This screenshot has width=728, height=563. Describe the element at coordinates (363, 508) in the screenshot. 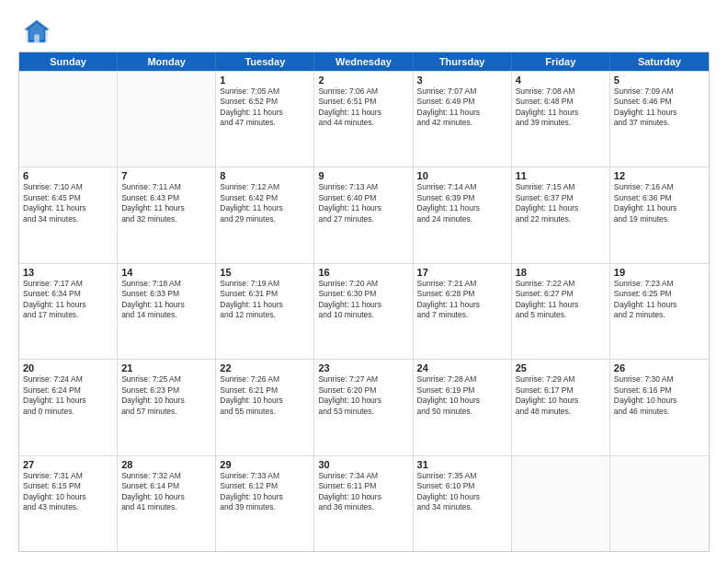

I see `cell-line: and 36 minutes.` at that location.